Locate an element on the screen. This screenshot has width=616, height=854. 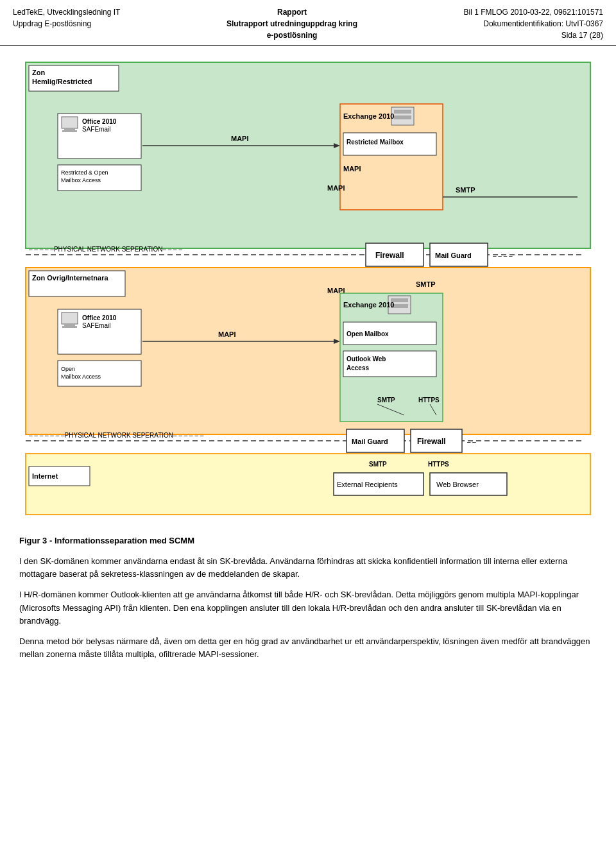
svg-text: Hemlig/Restricted is located at coordinates (62, 81).